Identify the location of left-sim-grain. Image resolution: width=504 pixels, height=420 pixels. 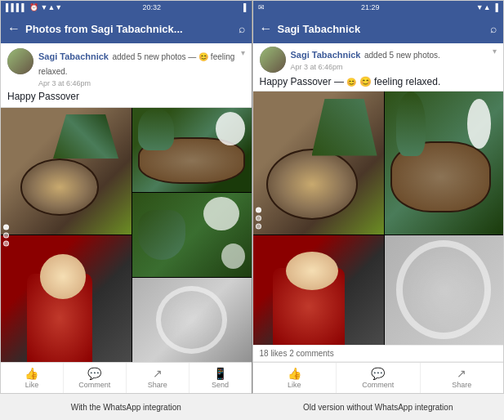
(66, 172).